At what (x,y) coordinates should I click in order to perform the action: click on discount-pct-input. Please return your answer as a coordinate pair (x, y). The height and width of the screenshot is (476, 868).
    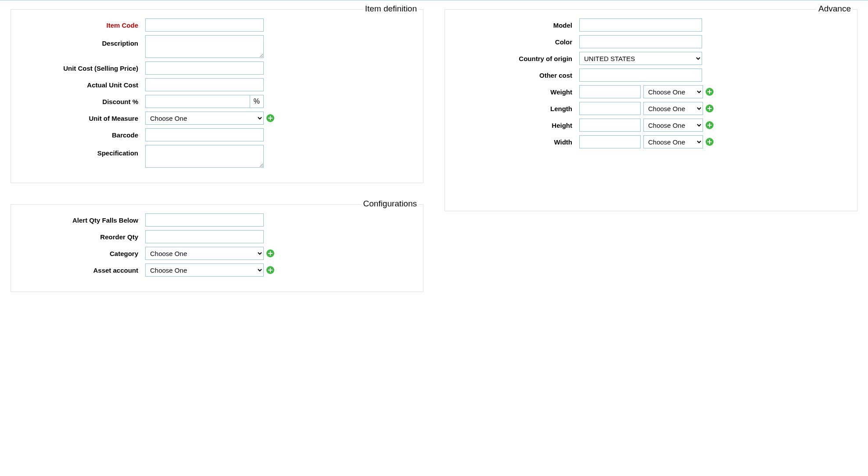
    Looking at the image, I should click on (197, 101).